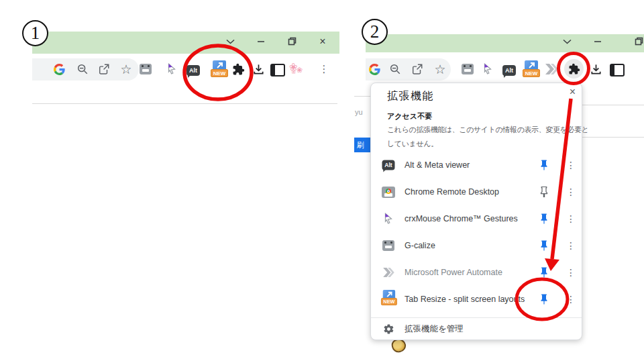 This screenshot has height=363, width=644. What do you see at coordinates (476, 329) in the screenshot?
I see `manage-extensions-item: 拡張機能を管理` at bounding box center [476, 329].